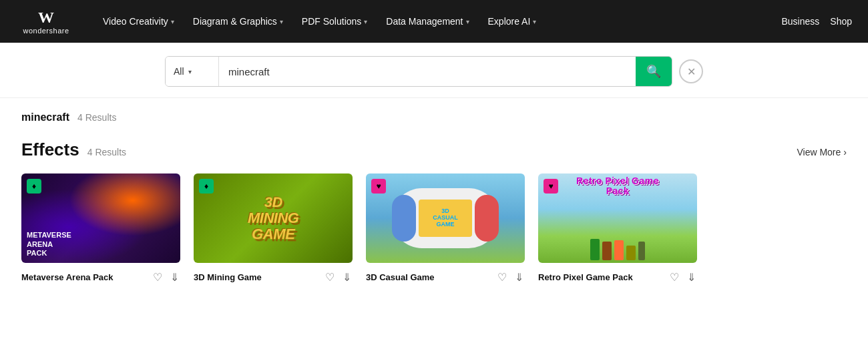  Describe the element at coordinates (273, 278) in the screenshot. I see `card-info-2: 3D Mining Game ♡ ⇓` at that location.